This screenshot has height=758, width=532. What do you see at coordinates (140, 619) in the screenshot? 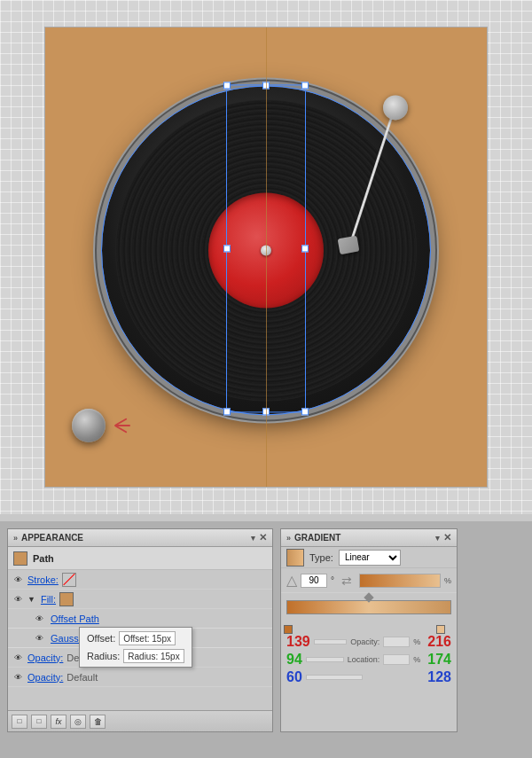
I see `offset-path-row: 👁 Offset Path` at bounding box center [140, 619].